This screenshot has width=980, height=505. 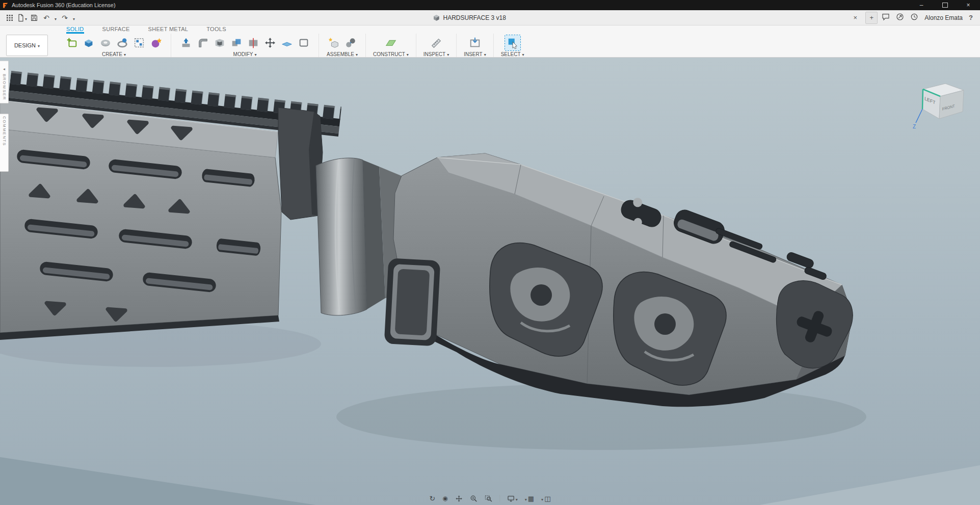 I want to click on document-tab: HARDSURFACE 3 v18, so click(x=469, y=17).